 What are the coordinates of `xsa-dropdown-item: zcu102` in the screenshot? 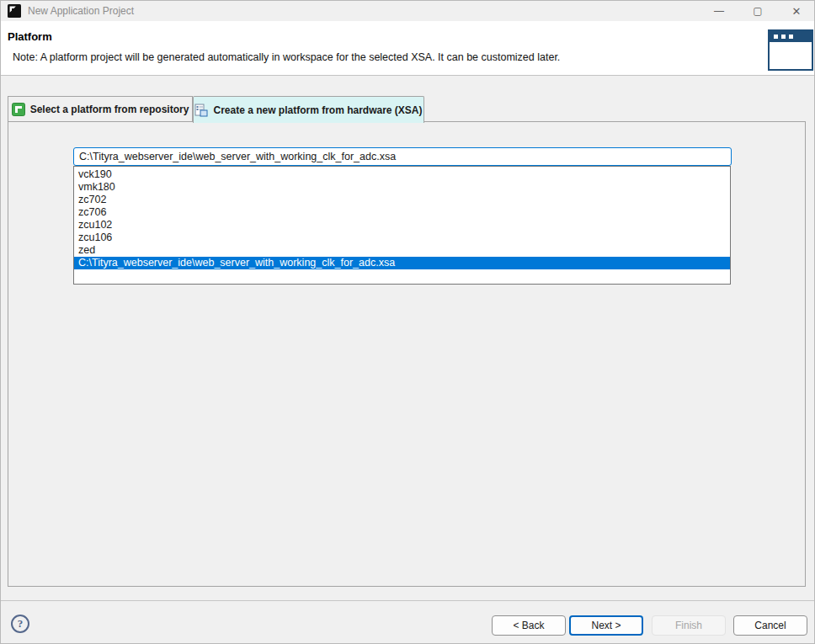 It's located at (402, 226).